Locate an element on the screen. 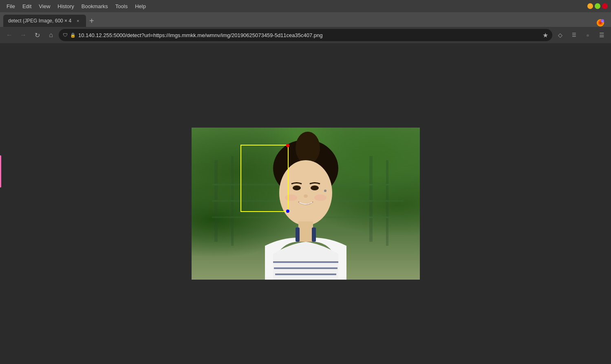 The image size is (611, 364). menu-view: View is located at coordinates (44, 7).